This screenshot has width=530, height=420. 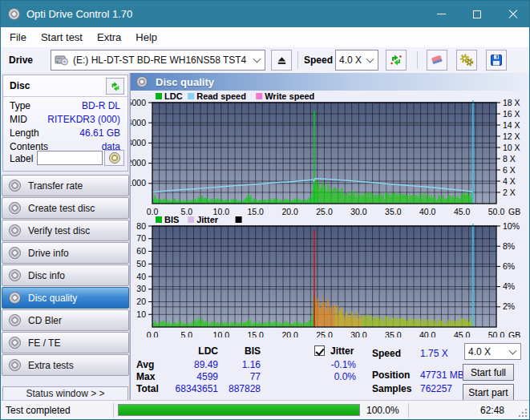 What do you see at coordinates (443, 375) in the screenshot?
I see `position-stat-value: 47731 MB` at bounding box center [443, 375].